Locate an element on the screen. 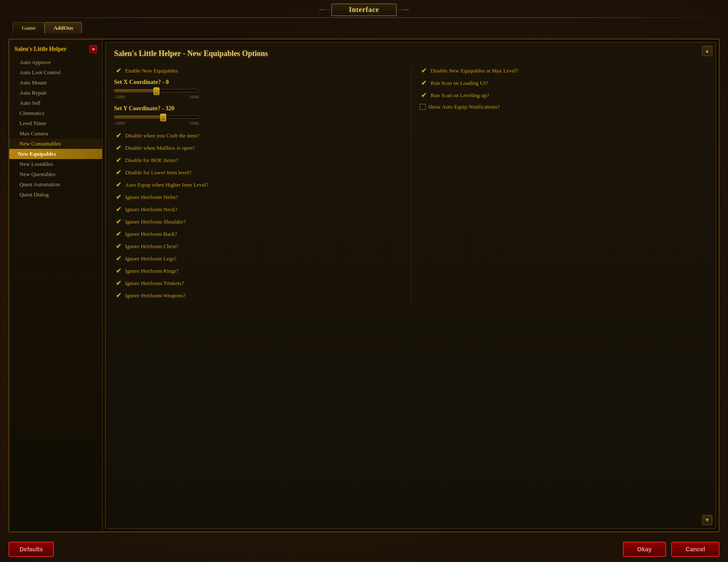  checkbox-neck-icon: ✔ is located at coordinates (118, 210).